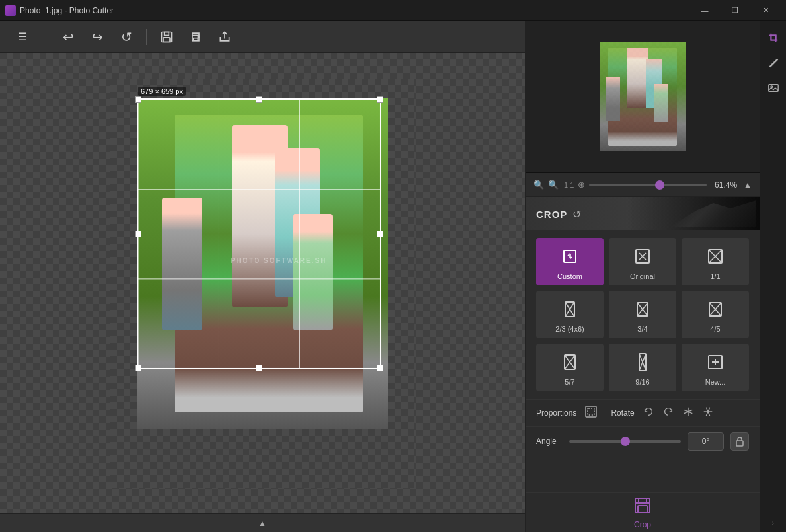 Image resolution: width=786 pixels, height=532 pixels. I want to click on crop-ratios-grid: Custom Original, so click(643, 315).